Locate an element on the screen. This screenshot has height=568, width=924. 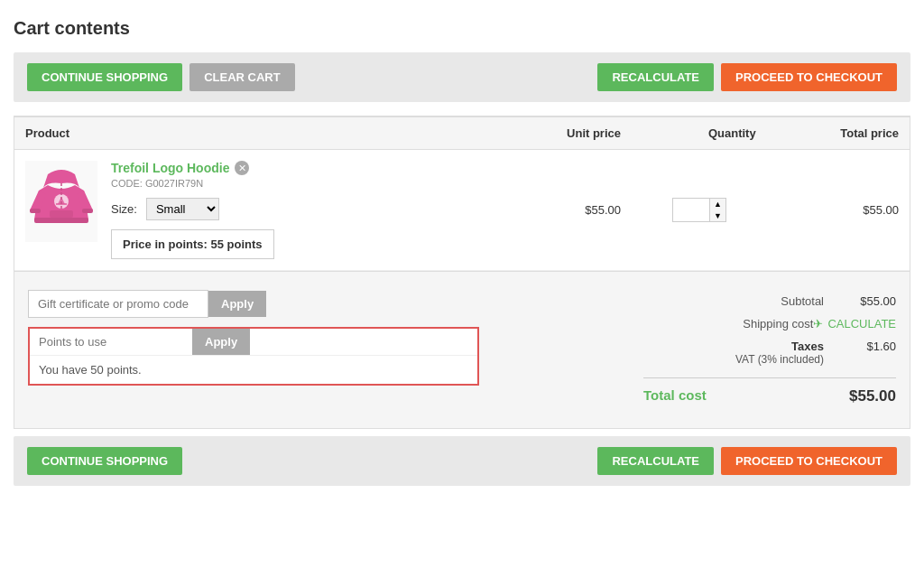
price-in-points-value: 55 points is located at coordinates (236, 244).